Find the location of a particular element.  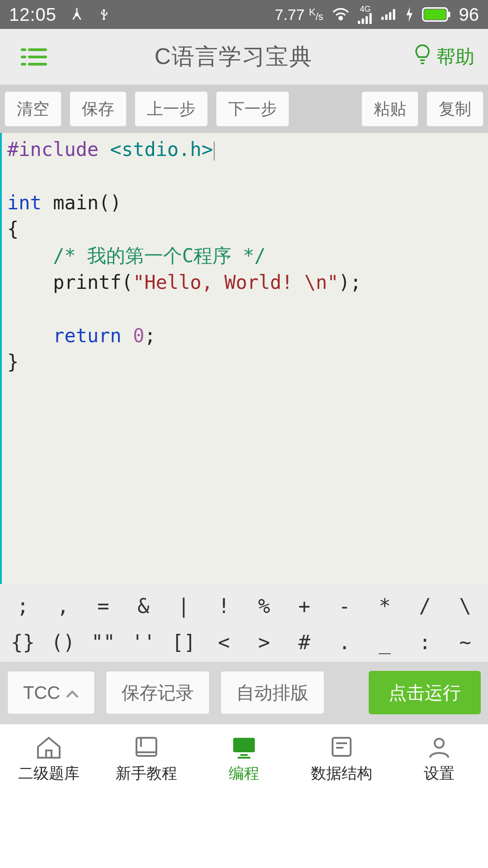

symbol-key: "" is located at coordinates (103, 642).